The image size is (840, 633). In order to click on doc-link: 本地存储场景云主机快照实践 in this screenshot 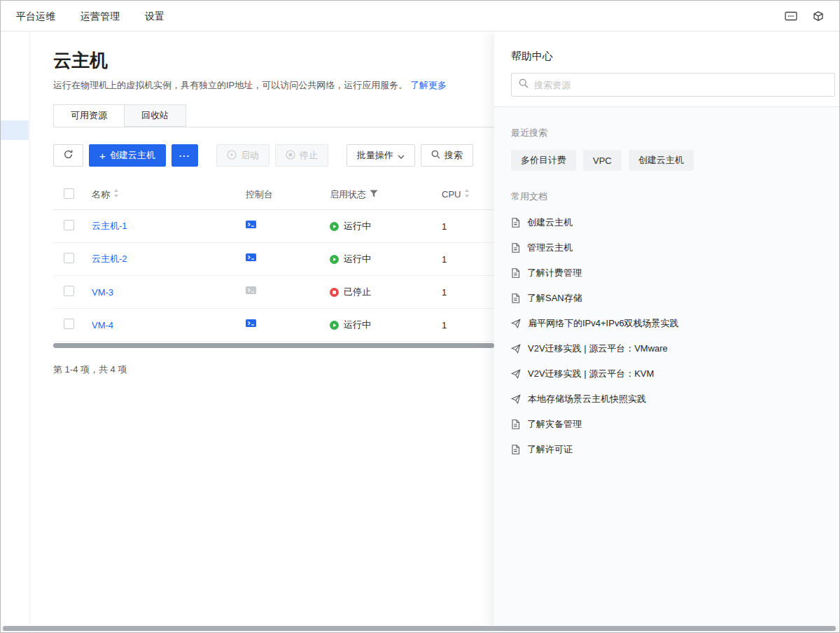, I will do `click(666, 399)`.